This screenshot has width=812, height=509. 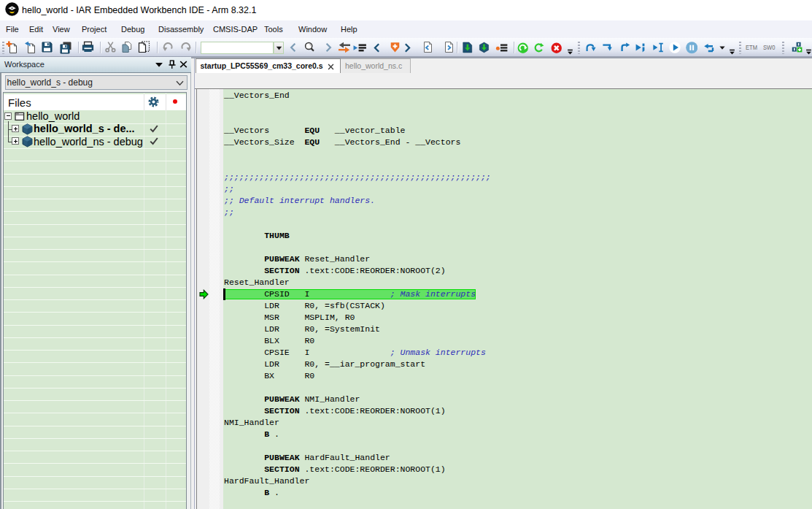 I want to click on code-text: LDR R0, =sfb(CSTACK), so click(x=305, y=305).